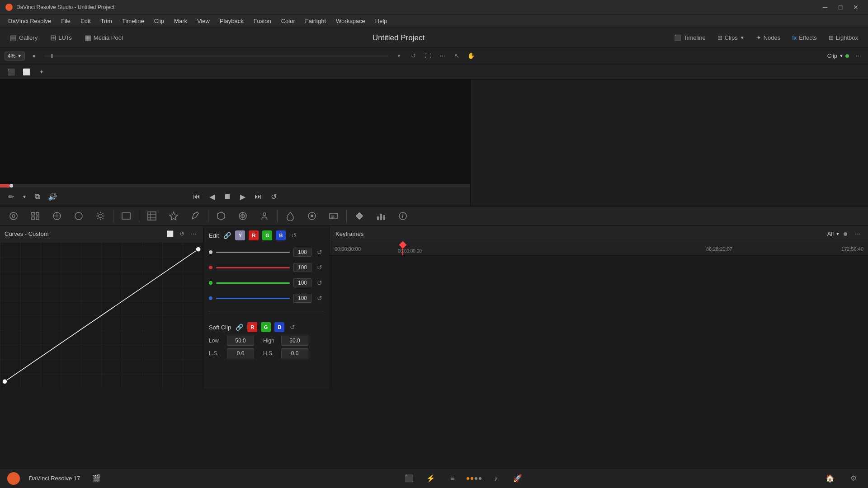 The height and width of the screenshot is (488, 868). Describe the element at coordinates (830, 479) in the screenshot. I see `status-home-btn: 🏠` at that location.